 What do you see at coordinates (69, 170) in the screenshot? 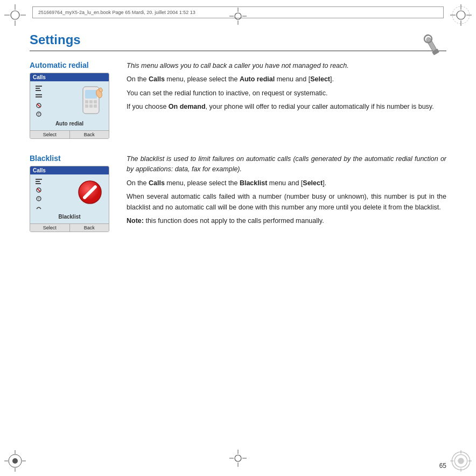
I see `phone-mockup-header-blacklist: Calls` at bounding box center [69, 170].